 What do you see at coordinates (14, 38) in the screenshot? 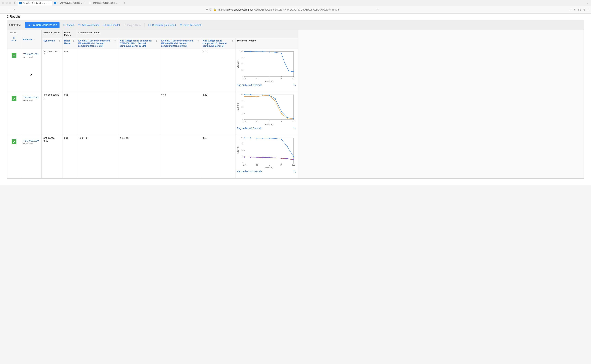
I see `select-all-link: all` at bounding box center [14, 38].